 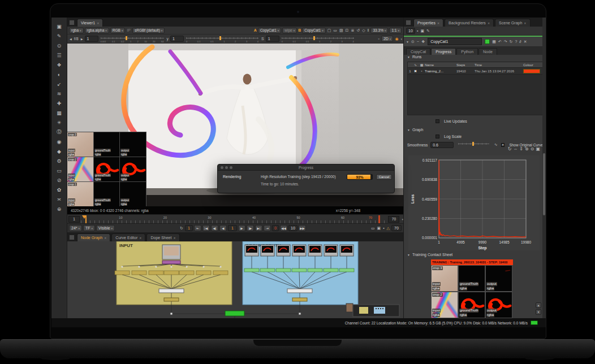 What do you see at coordinates (510, 149) in the screenshot?
I see `refresh-icon: ↻` at bounding box center [510, 149].